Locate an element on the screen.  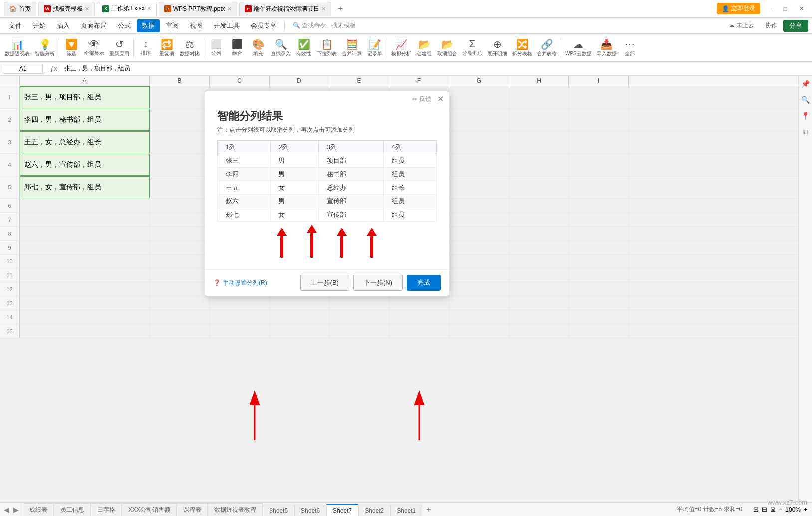
login-button: 👤 立即登录 is located at coordinates (739, 9).